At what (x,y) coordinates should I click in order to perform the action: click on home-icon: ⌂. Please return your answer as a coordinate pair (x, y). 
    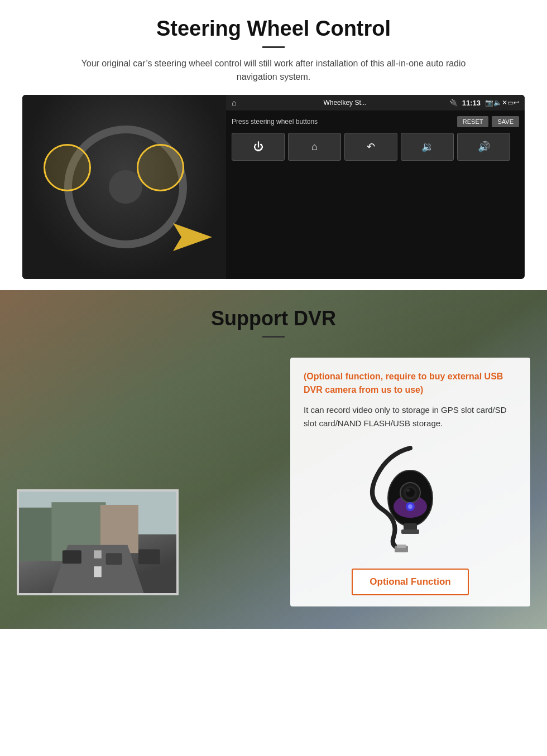
    Looking at the image, I should click on (234, 103).